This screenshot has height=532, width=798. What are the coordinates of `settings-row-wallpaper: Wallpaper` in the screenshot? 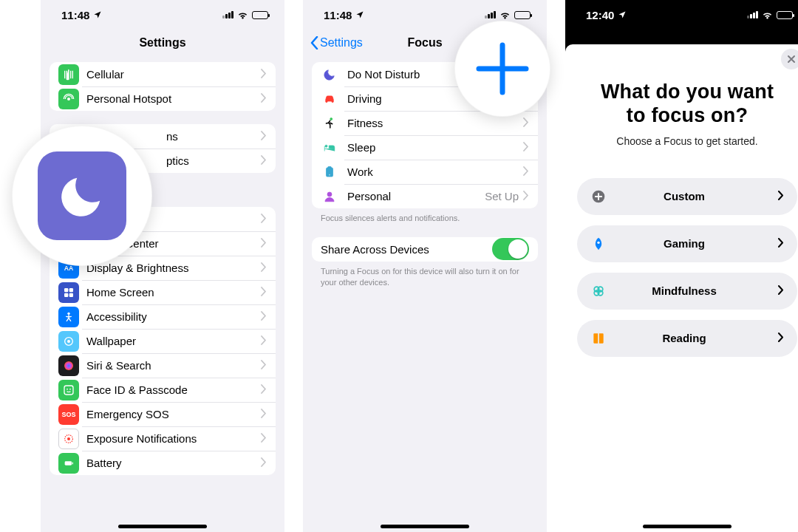 It's located at (163, 341).